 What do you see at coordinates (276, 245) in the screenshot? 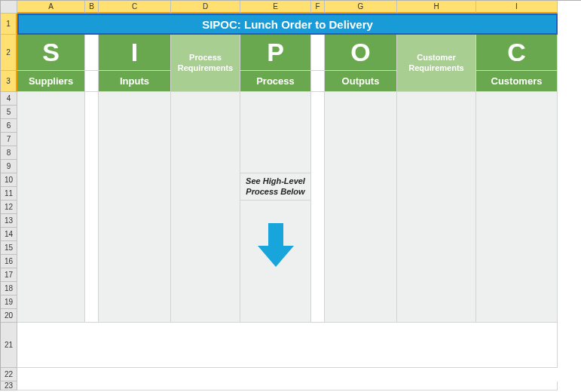
I see `down-arrow-icon` at bounding box center [276, 245].